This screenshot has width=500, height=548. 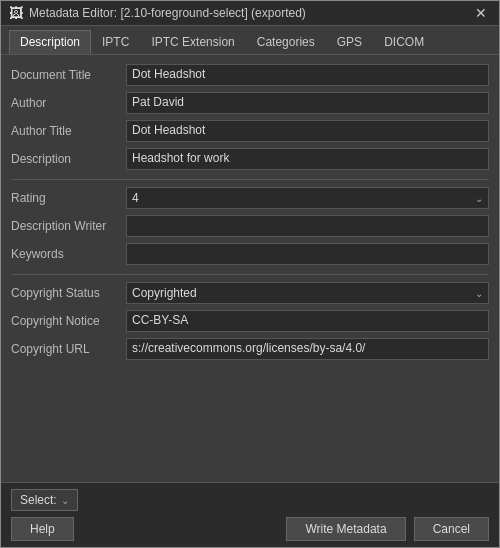 What do you see at coordinates (308, 75) in the screenshot?
I see `document-title-field` at bounding box center [308, 75].